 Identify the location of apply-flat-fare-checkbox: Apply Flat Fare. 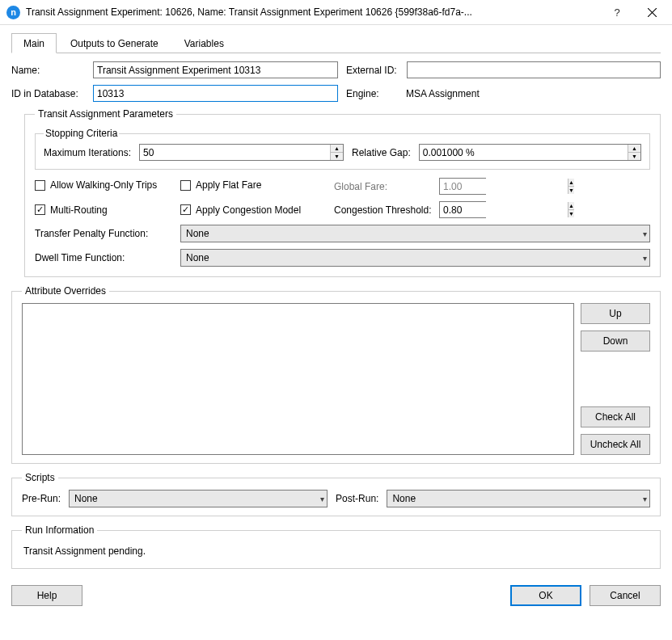
(221, 185).